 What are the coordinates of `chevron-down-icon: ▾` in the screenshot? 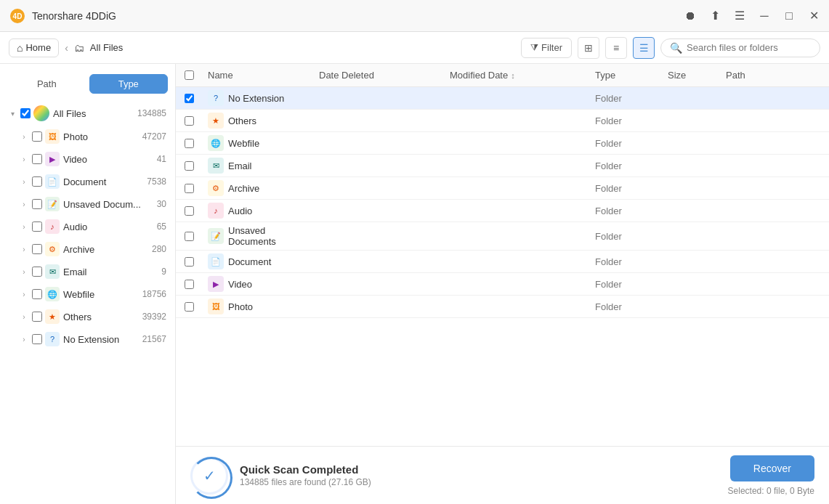 It's located at (12, 113).